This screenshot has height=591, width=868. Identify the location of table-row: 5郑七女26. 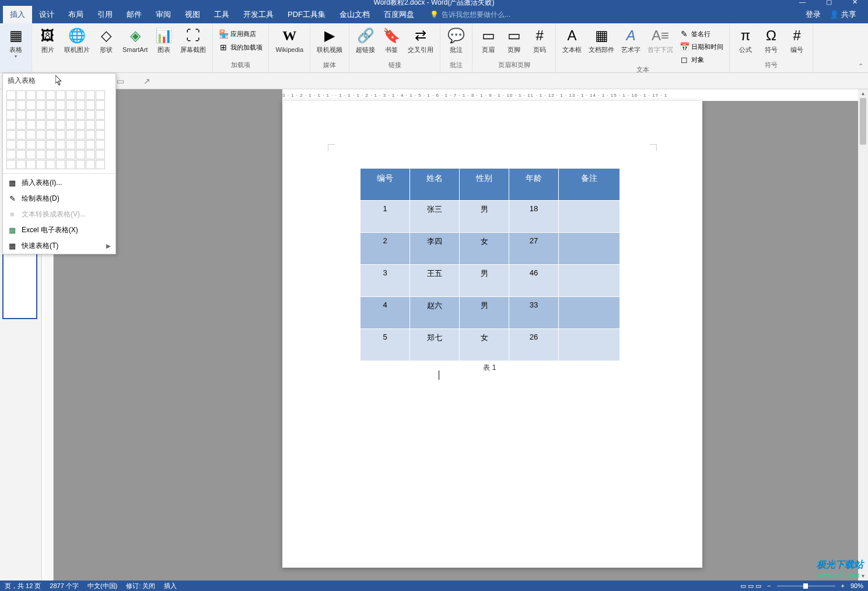
(490, 345).